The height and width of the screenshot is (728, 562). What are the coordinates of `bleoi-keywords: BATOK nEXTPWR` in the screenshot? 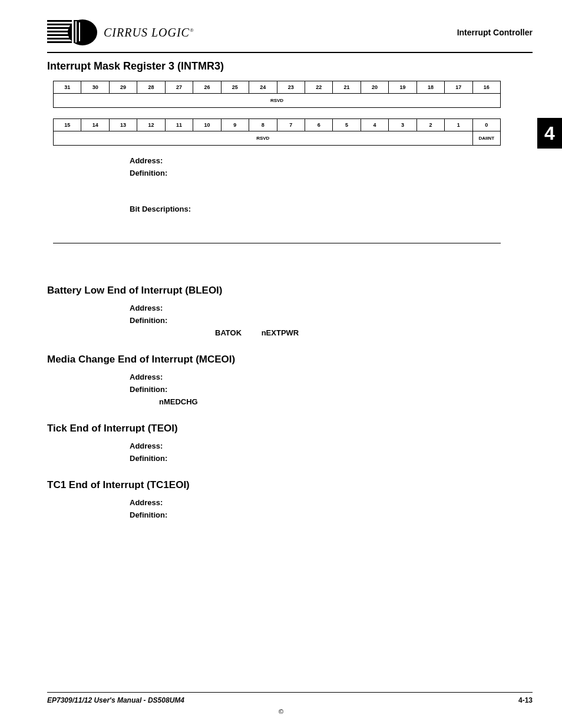 It's located at (331, 332).